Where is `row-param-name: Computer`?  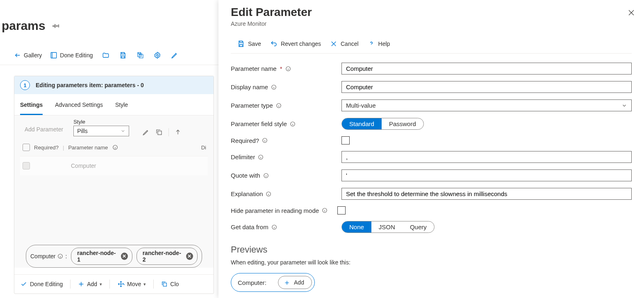
row-param-name: Computer is located at coordinates (84, 166).